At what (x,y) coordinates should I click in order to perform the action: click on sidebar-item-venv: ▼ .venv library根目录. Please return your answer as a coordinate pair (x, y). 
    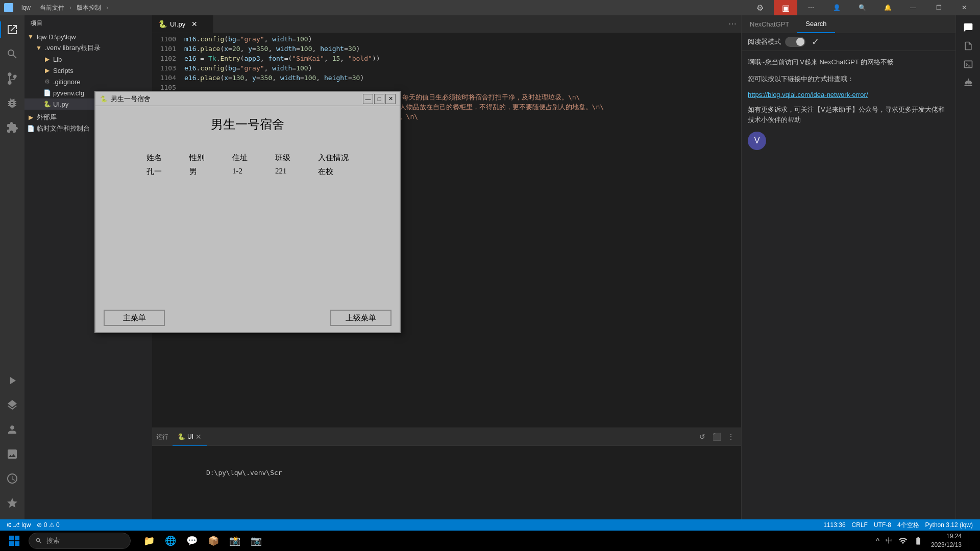
    Looking at the image, I should click on (88, 48).